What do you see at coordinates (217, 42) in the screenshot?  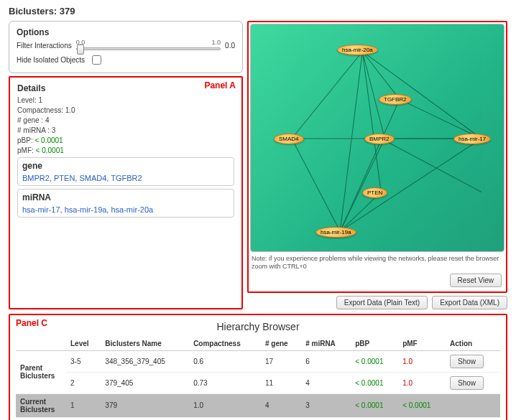 I see `slider-tick-max: 1.0` at bounding box center [217, 42].